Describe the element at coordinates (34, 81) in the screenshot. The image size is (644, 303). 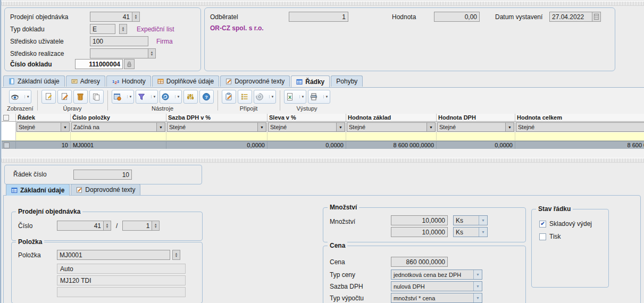
I see `tab-zakladni-udaje: Základní údaje` at that location.